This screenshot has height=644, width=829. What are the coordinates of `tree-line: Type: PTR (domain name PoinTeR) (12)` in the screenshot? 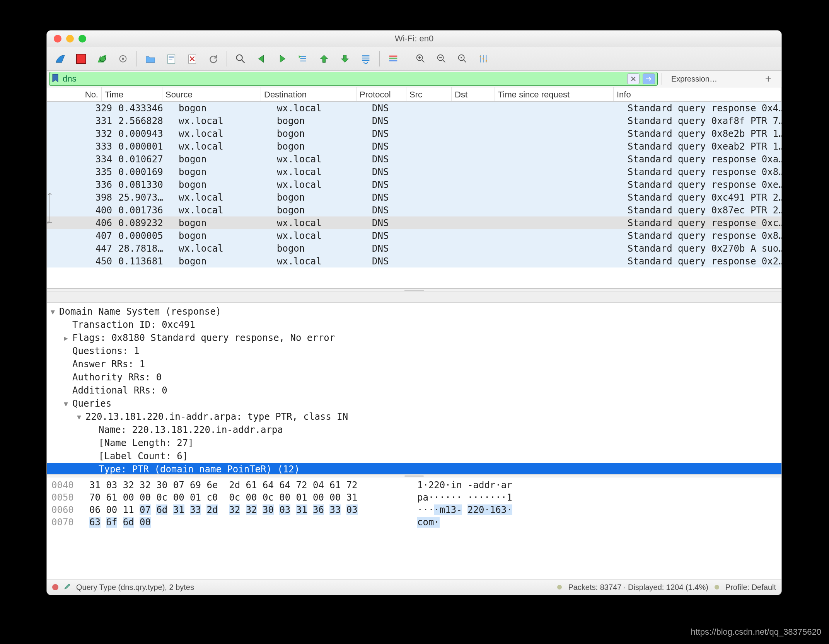 It's located at (414, 469).